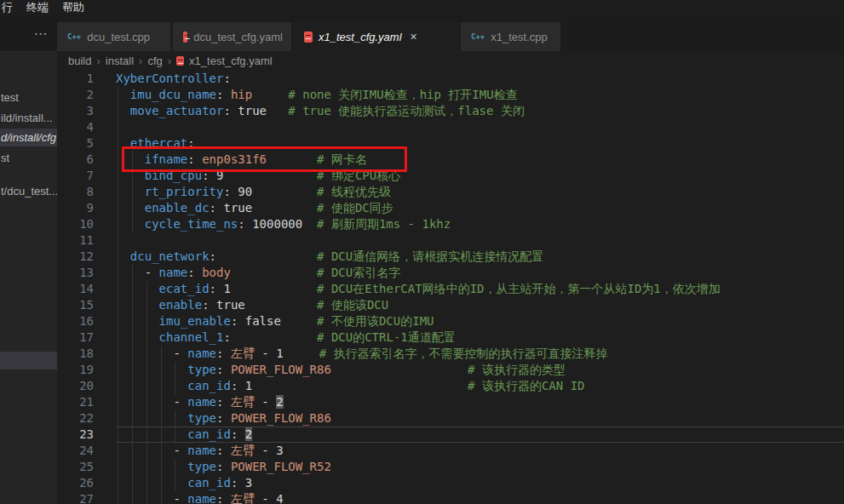  Describe the element at coordinates (480, 78) in the screenshot. I see `code-line-text: XyberController:` at that location.